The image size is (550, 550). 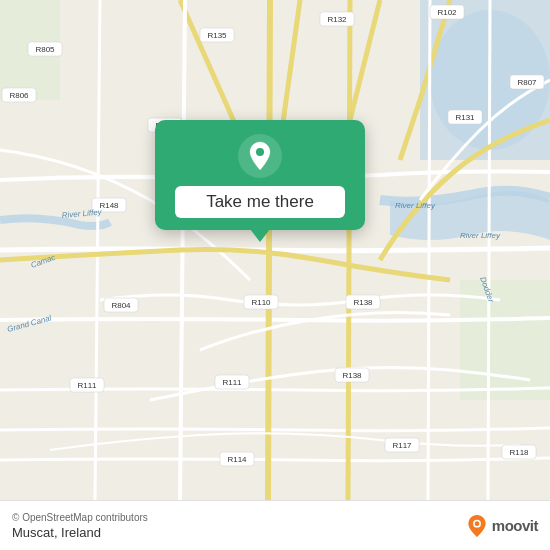 What do you see at coordinates (260, 175) in the screenshot?
I see `tooltip-card: Take me there` at bounding box center [260, 175].